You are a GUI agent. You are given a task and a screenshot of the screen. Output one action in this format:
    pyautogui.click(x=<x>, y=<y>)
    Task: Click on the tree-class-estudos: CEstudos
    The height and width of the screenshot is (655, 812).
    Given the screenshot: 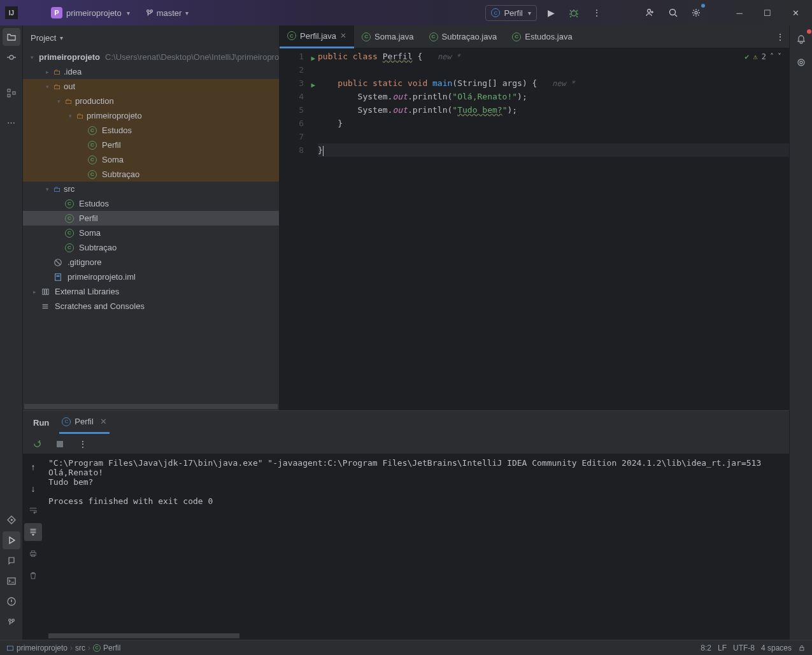 What is the action you would take?
    pyautogui.click(x=151, y=204)
    